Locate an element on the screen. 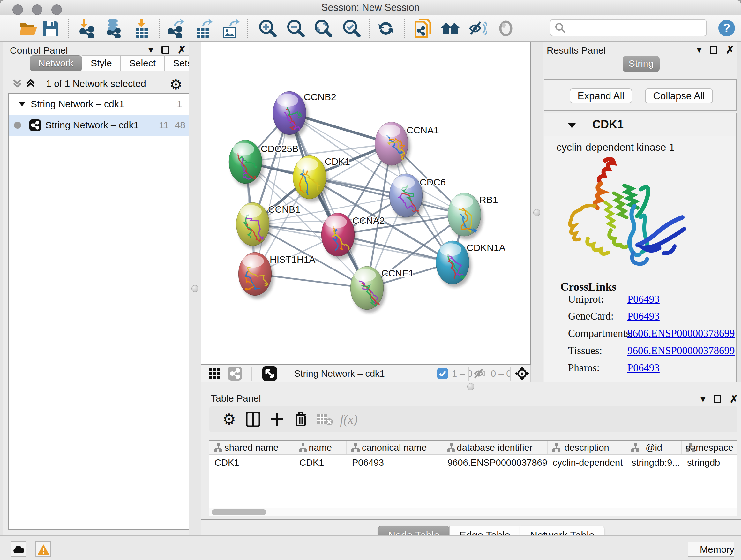  function-builder-icon: f(x) is located at coordinates (349, 419).